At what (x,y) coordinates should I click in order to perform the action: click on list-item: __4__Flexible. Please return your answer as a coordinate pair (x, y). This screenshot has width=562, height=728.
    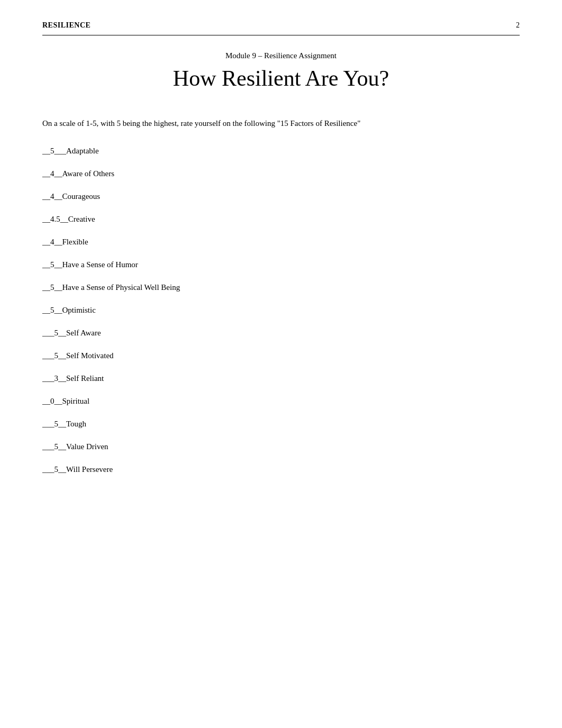
    Looking at the image, I should click on (281, 242).